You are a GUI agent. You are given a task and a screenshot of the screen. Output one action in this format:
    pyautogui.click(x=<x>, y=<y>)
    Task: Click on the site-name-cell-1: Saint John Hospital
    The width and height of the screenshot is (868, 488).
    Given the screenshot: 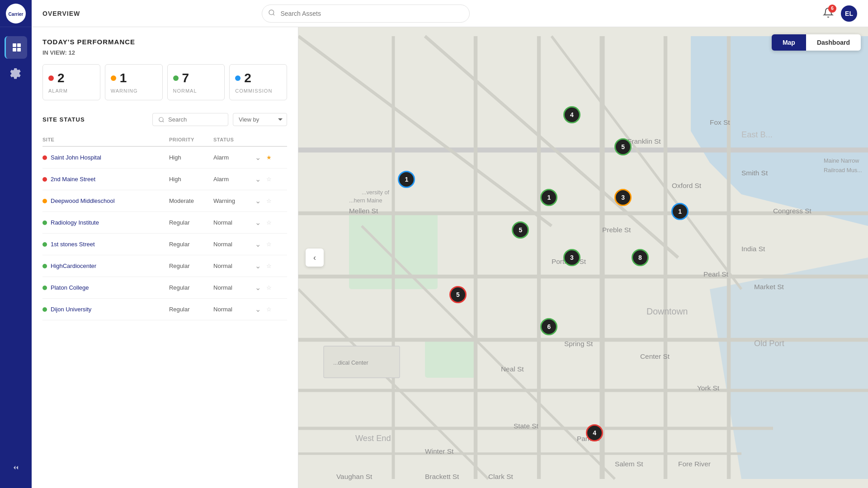 What is the action you would take?
    pyautogui.click(x=106, y=157)
    